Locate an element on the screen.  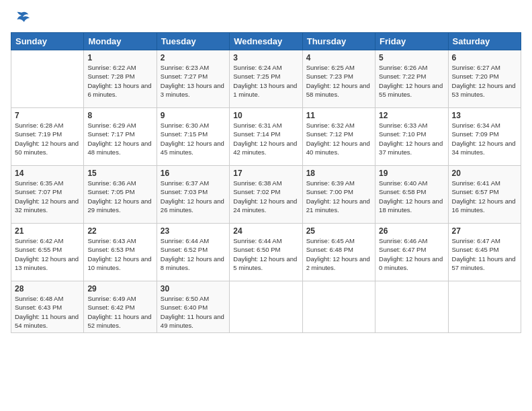
day-info: Sunrise: 6:28 AMSunset: 7:19 PMDaylight:… is located at coordinates (47, 138).